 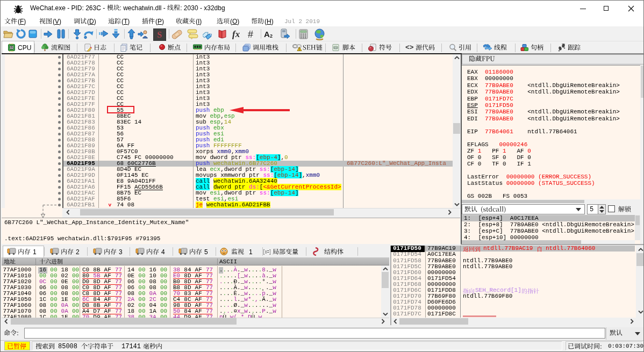 I want to click on svg-text: fx, so click(x=237, y=34).